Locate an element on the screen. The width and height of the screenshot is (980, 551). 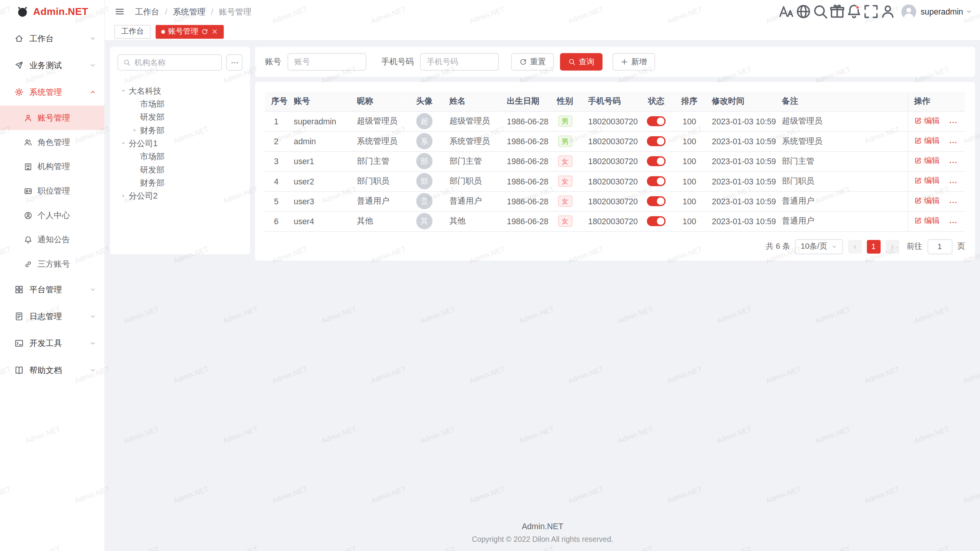
tree-node-0: 大名科技 is located at coordinates (180, 91).